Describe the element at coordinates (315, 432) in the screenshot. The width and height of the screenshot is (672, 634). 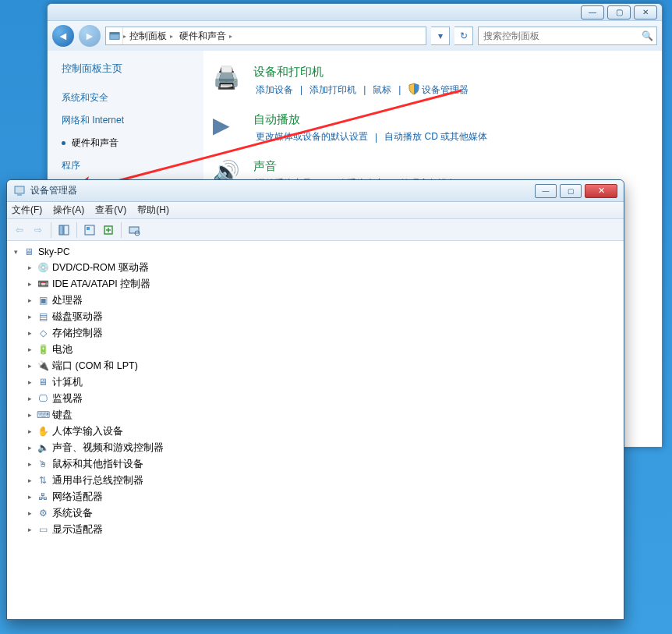
I see `tree-node: ✋人体学输入设备` at that location.